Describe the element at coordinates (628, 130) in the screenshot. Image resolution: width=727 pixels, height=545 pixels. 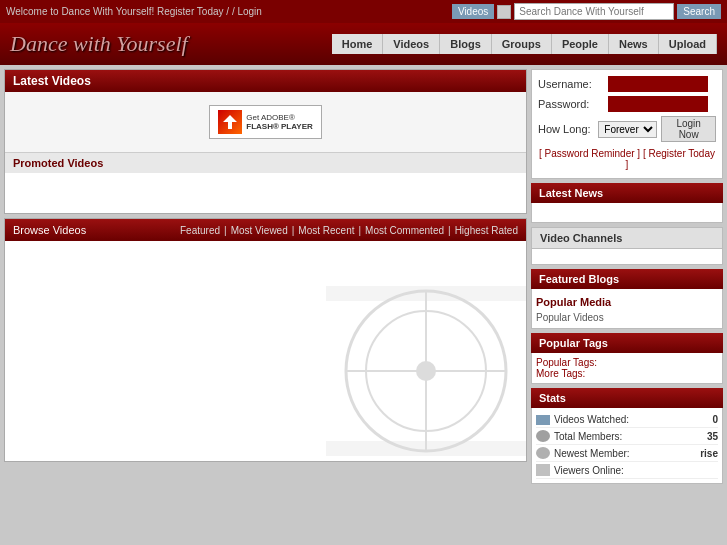
I see `howlong-select: Forever` at that location.